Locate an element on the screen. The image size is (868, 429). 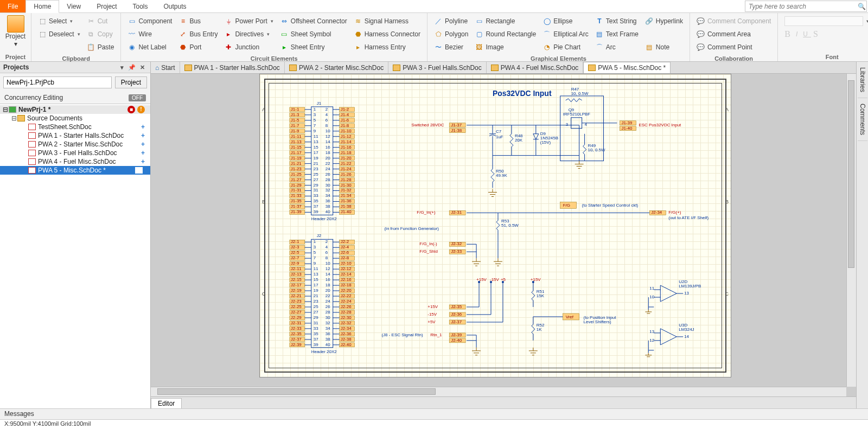
bus-button: ≡Bus is located at coordinates (198, 21).